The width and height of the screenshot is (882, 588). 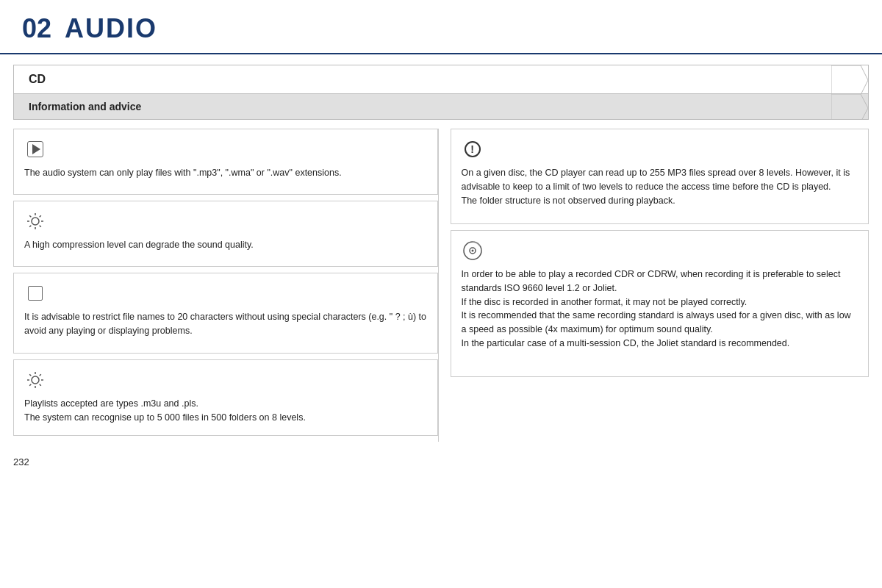 What do you see at coordinates (226, 411) in the screenshot?
I see `info-box-playlists-text: Playlists accepted are types .m3u and .p…` at bounding box center [226, 411].